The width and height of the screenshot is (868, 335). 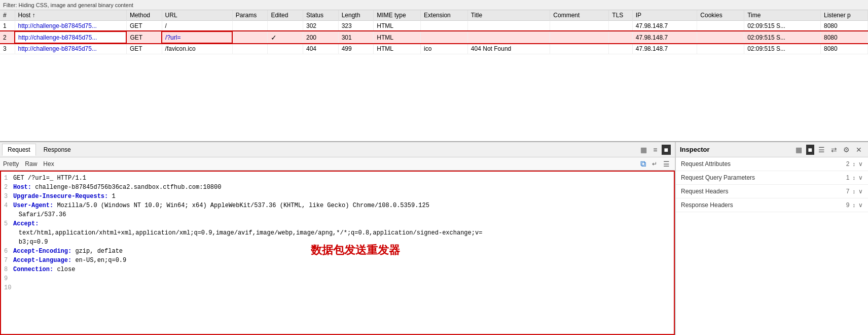 What do you see at coordinates (19, 150) in the screenshot?
I see `tab-request: Request` at bounding box center [19, 150].